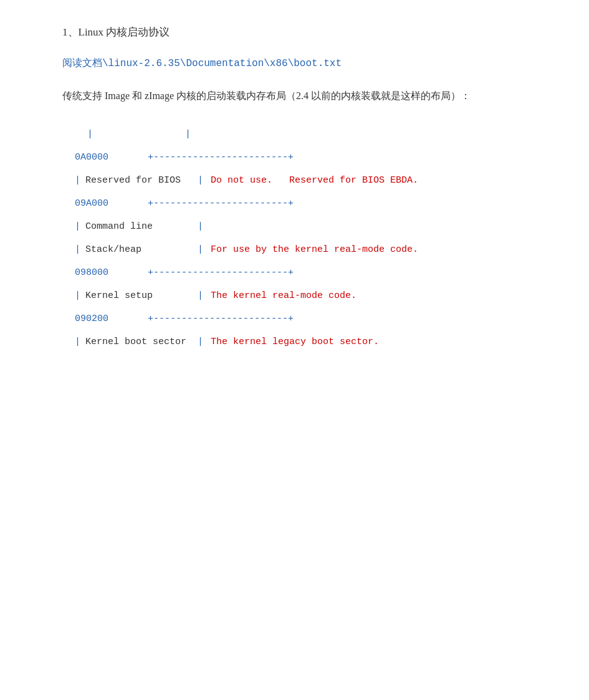 This screenshot has width=589, height=700. Describe the element at coordinates (319, 135) in the screenshot. I see `top-pipes-row: | |` at that location.